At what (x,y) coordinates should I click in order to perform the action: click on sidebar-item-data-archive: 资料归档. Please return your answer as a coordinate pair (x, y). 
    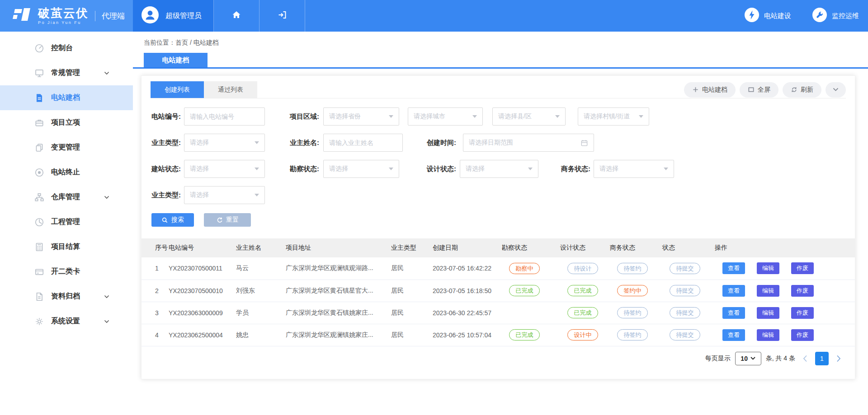
    Looking at the image, I should click on (66, 296).